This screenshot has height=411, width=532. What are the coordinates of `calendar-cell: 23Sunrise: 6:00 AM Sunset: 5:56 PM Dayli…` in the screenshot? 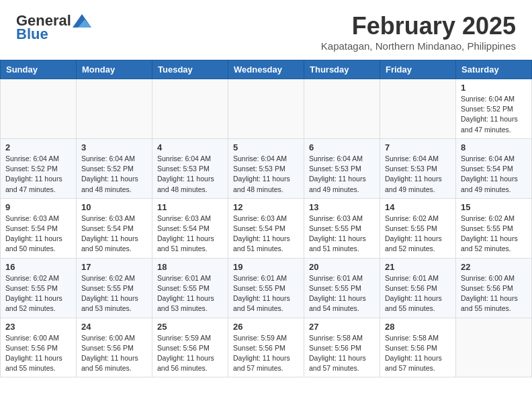 It's located at (39, 348).